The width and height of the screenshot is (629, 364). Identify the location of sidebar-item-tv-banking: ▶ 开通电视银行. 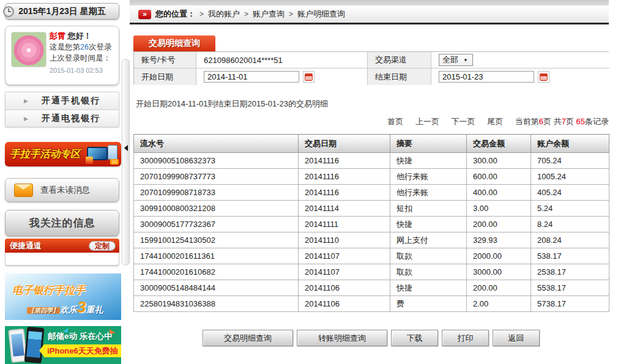
(62, 118).